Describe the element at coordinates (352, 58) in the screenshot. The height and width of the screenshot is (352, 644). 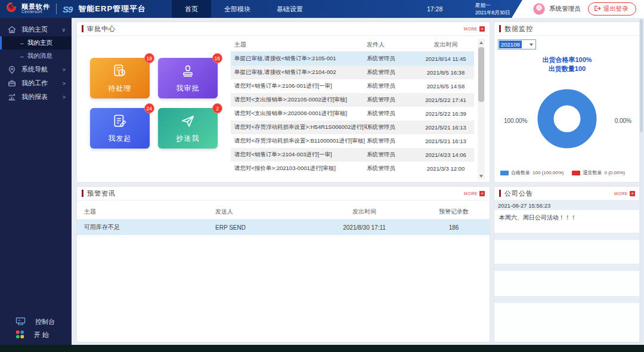
I see `approval-row: 单据已审核,请接收<销售订单>:2105-001系统管理员2021/8/14 1…` at that location.